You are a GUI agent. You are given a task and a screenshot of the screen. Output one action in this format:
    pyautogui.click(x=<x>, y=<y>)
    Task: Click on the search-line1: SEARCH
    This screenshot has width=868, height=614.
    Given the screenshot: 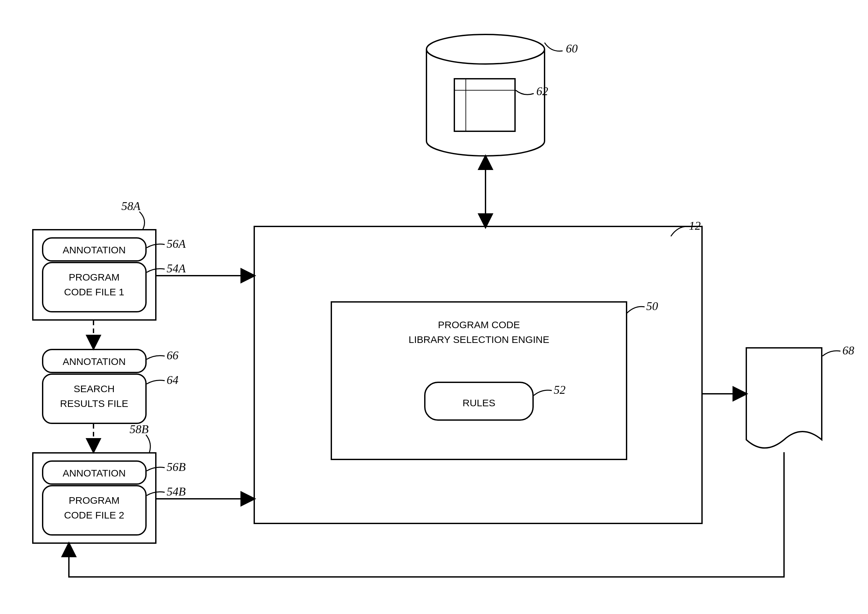 What is the action you would take?
    pyautogui.click(x=94, y=389)
    